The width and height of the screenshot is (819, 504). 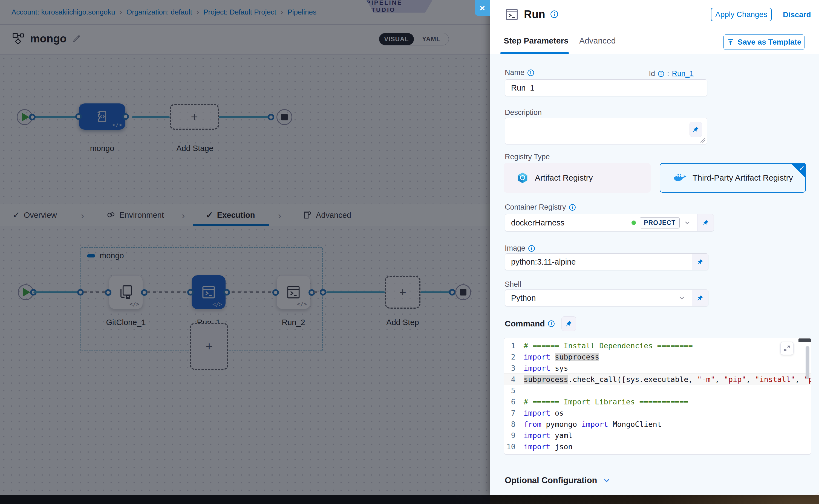 I want to click on name-value: Run_1, so click(x=523, y=88).